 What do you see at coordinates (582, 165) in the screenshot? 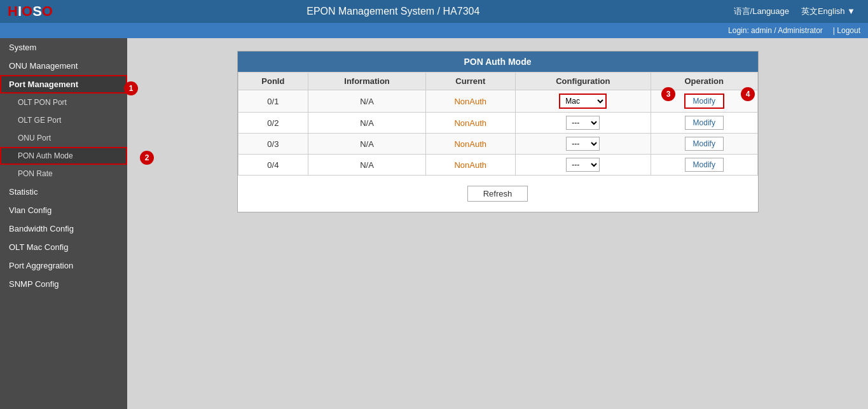
I see `config-select-0-4: Mac---` at bounding box center [582, 165].